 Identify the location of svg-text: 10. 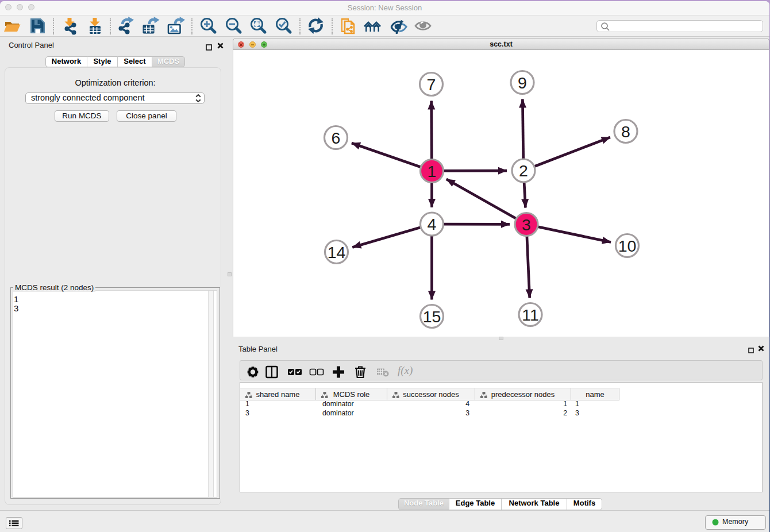
(627, 246).